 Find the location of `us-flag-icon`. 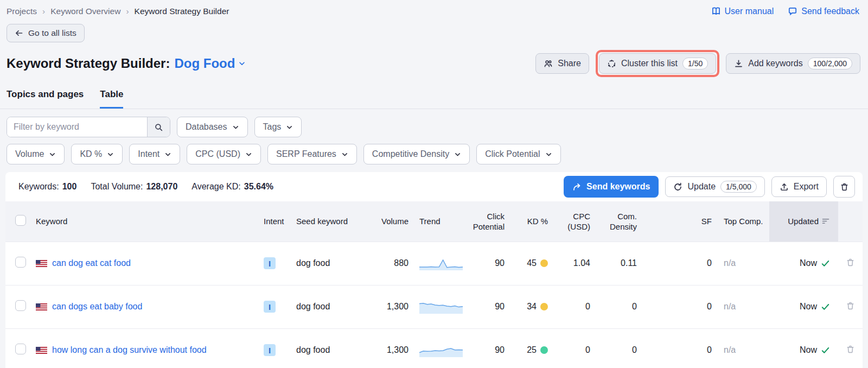

us-flag-icon is located at coordinates (41, 264).